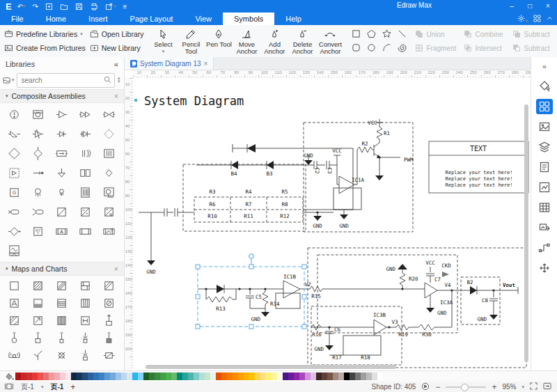  Describe the element at coordinates (544, 207) in the screenshot. I see `table-panel-icon` at that location.